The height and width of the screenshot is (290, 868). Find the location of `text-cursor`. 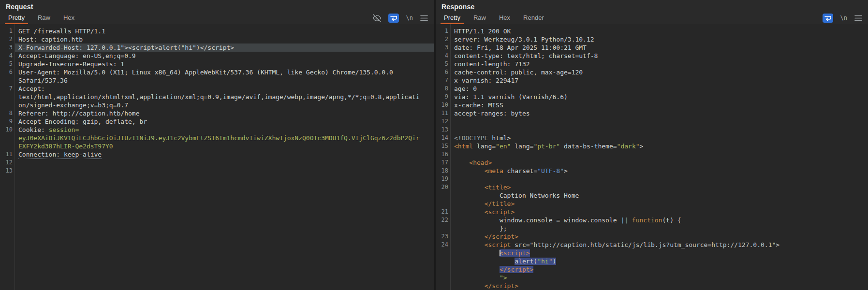

text-cursor is located at coordinates (500, 253).